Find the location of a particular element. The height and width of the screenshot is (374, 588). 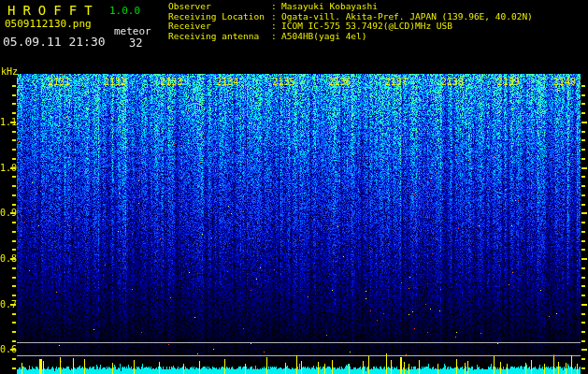

freq-tick-label: 0.8 is located at coordinates (6, 259).